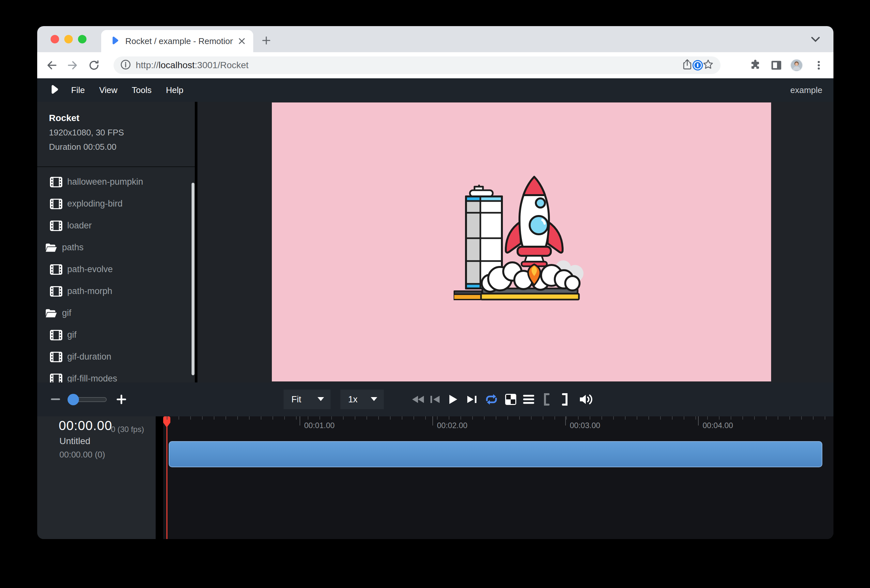 This screenshot has height=588, width=870. Describe the element at coordinates (511, 399) in the screenshot. I see `checkerboard-transparency-button` at that location.